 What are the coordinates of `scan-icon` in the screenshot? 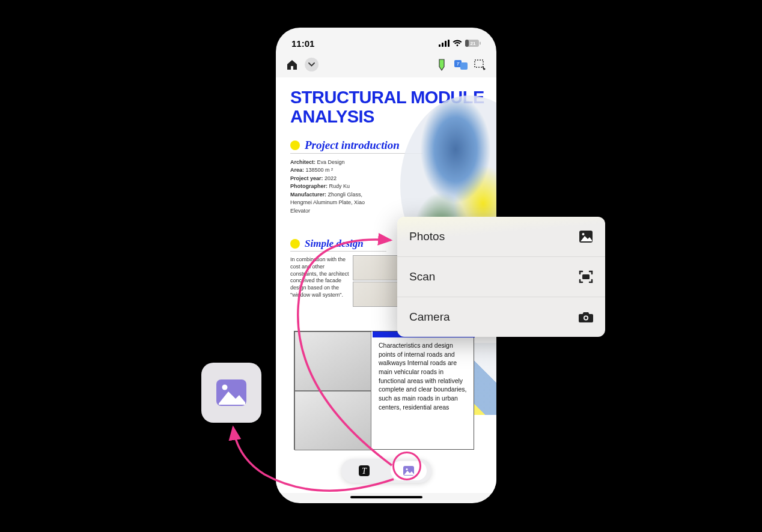 It's located at (586, 277).